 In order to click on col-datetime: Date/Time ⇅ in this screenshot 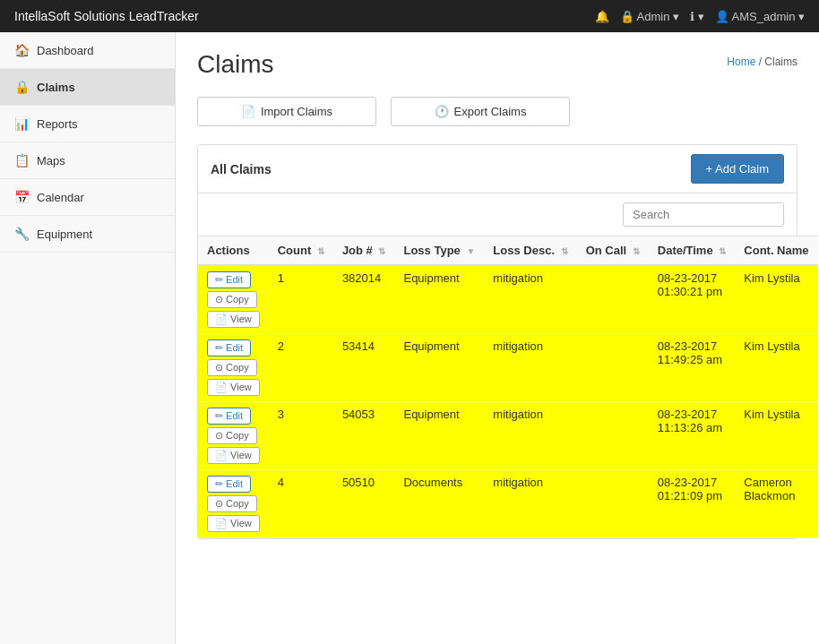, I will do `click(692, 251)`.